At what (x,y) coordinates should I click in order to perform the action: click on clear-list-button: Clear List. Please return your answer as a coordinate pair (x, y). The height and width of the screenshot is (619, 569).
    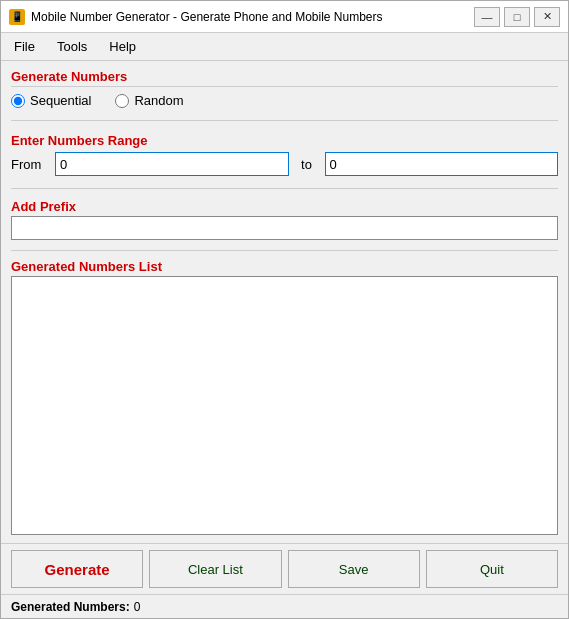
    Looking at the image, I should click on (215, 569).